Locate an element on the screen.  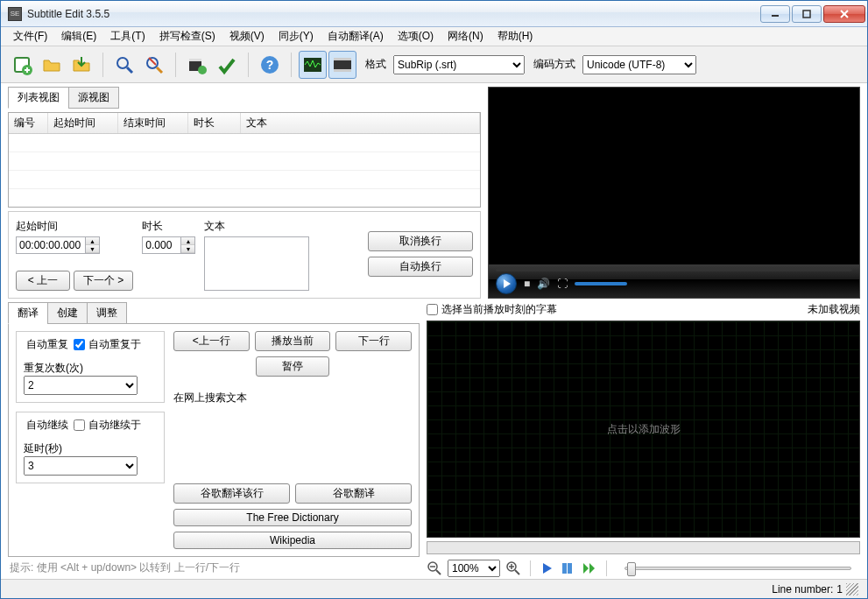
subtitle-table: 编号 起始时间 结束时间 时长 文本 is located at coordinates (244, 159).